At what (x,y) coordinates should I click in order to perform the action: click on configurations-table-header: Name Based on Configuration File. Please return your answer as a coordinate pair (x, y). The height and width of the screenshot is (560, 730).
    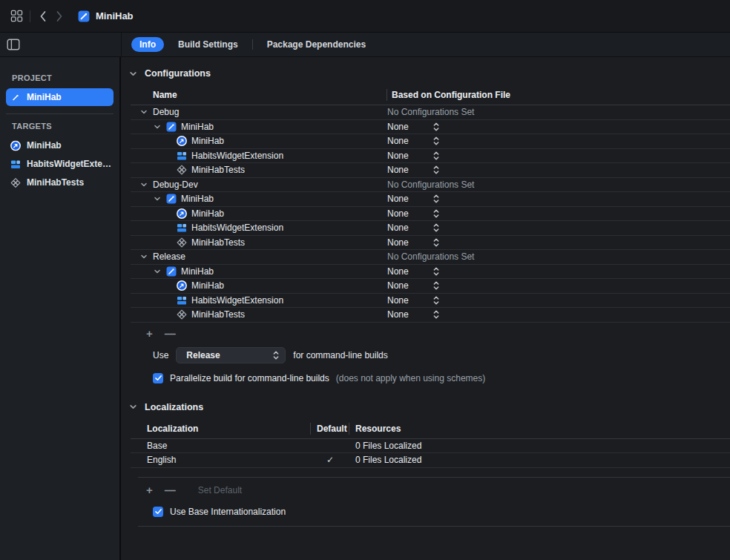
    Looking at the image, I should click on (430, 95).